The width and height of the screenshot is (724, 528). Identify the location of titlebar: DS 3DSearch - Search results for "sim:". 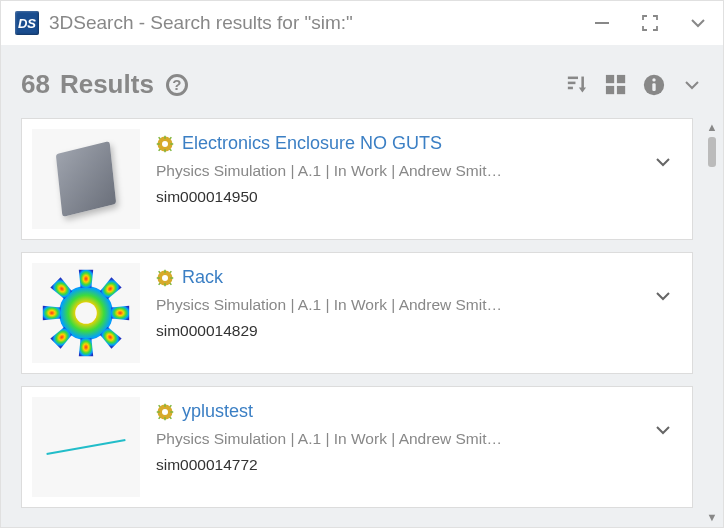
(362, 23).